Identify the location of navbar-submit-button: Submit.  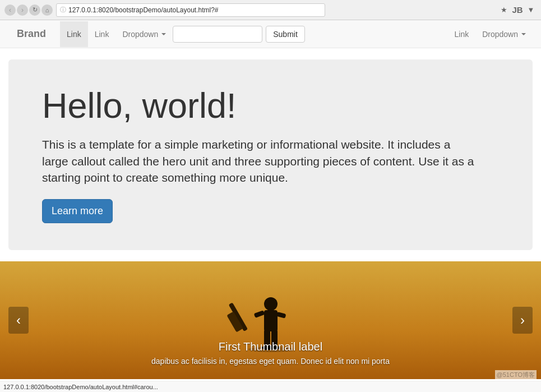
(285, 34).